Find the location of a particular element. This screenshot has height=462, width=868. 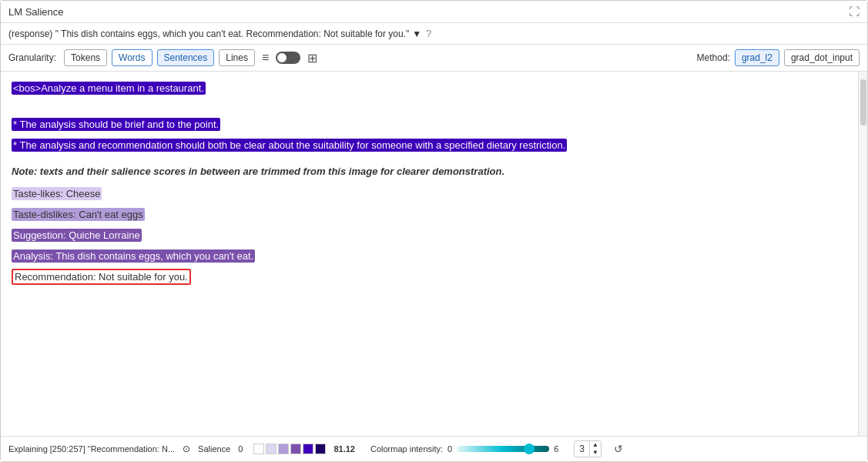

response-dropdown: (response) " This dish contains eggs, wh… is located at coordinates (215, 34).